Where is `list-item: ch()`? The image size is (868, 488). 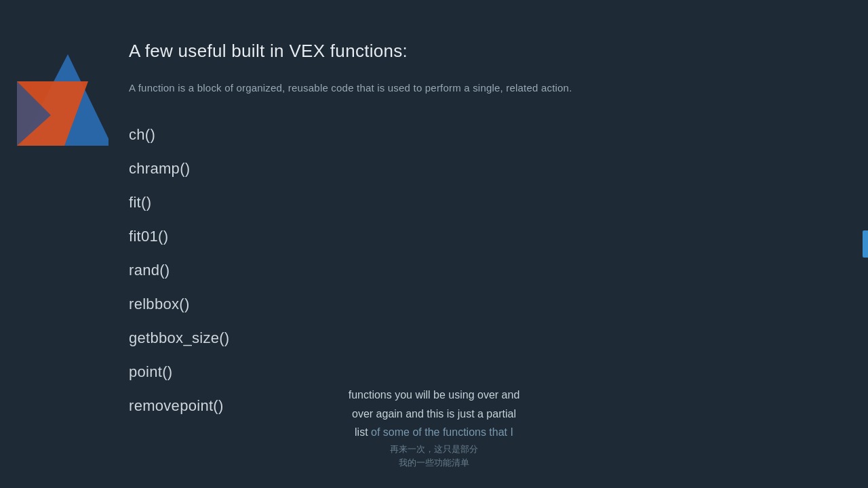
list-item: ch() is located at coordinates (485, 135).